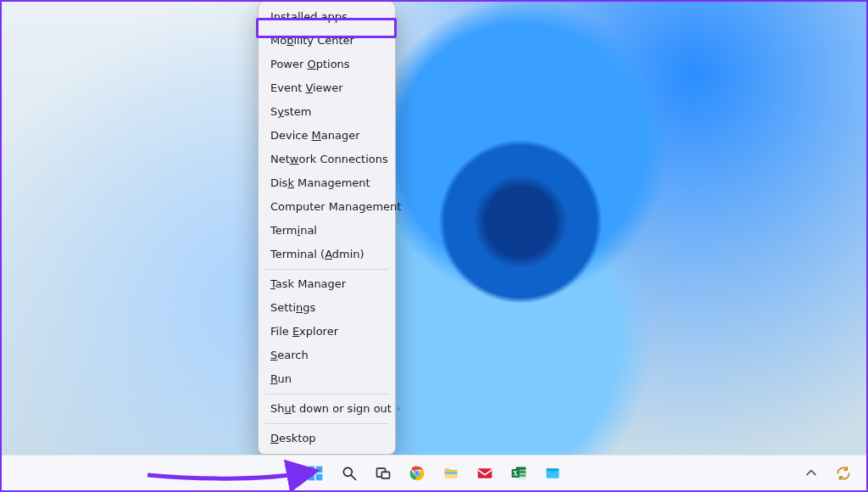 This screenshot has width=868, height=492. I want to click on menu-item-label: Shut down or sign out, so click(331, 409).